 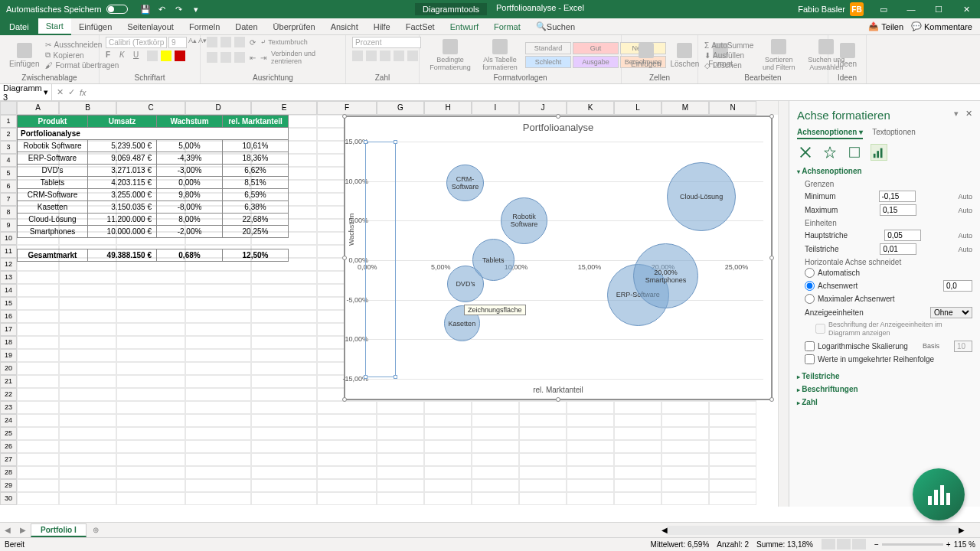 What do you see at coordinates (58, 530) in the screenshot?
I see `sheet-tab: Portfolio I` at bounding box center [58, 530].